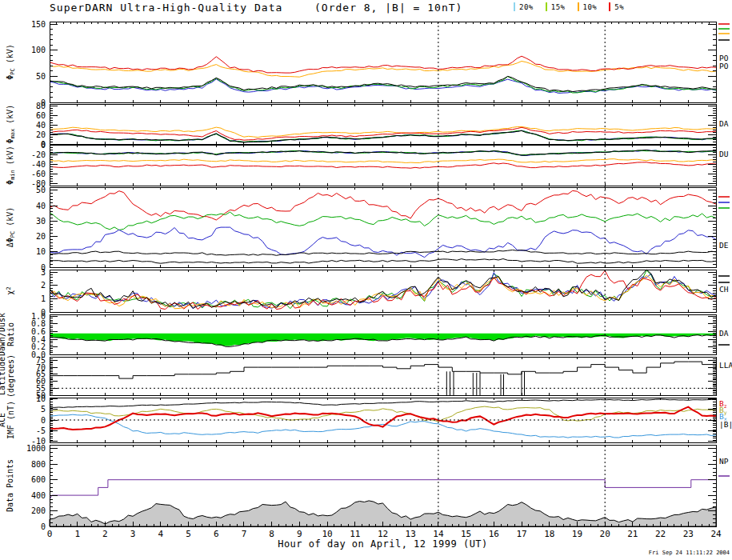  What do you see at coordinates (619, 7) in the screenshot?
I see `legend-label: 5%` at bounding box center [619, 7].